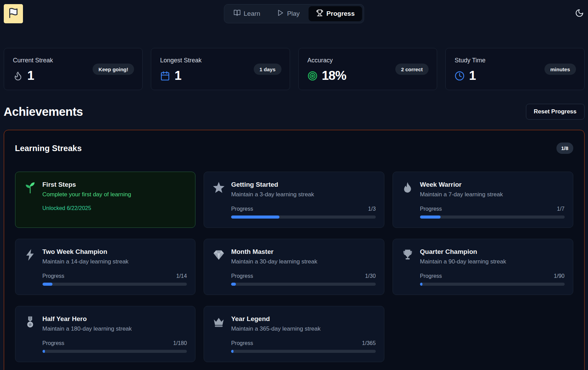  What do you see at coordinates (294, 334) in the screenshot?
I see `achievement-card: Year Legend Maintain a 365-day learning …` at bounding box center [294, 334].